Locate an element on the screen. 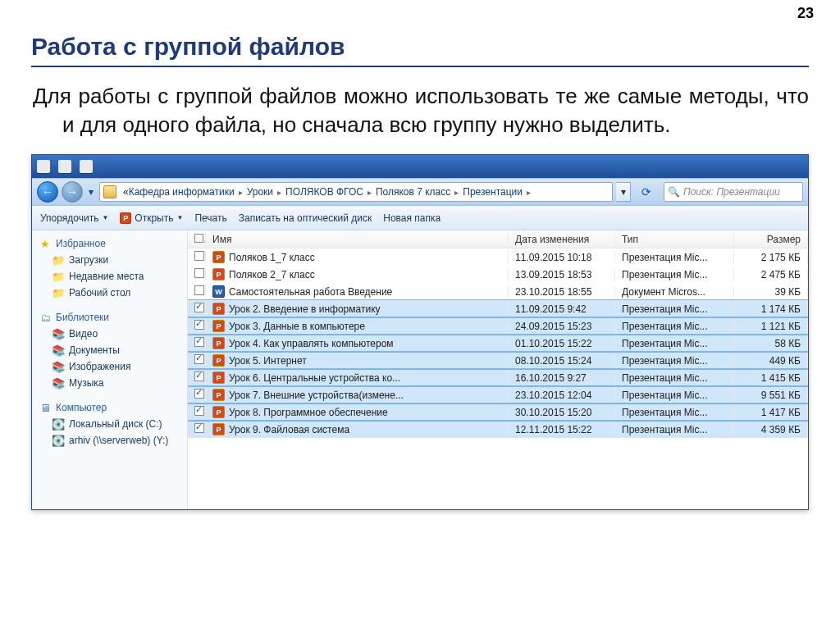 The width and height of the screenshot is (840, 629). breadcrumb-prefix: « is located at coordinates (126, 192).